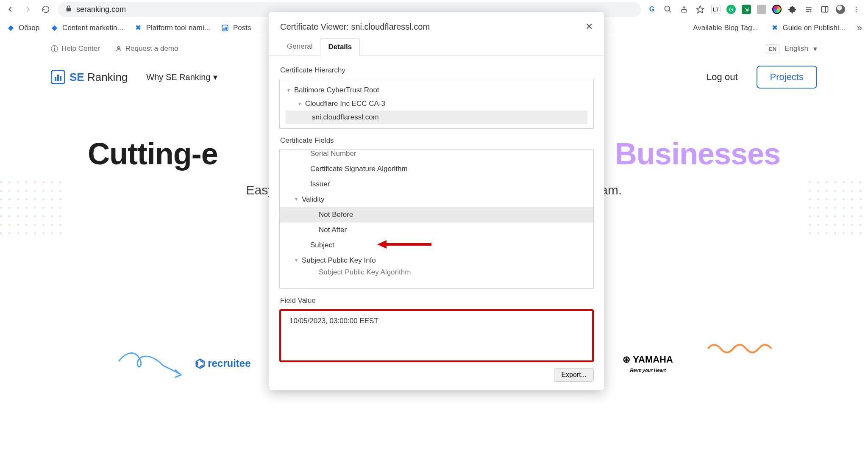  What do you see at coordinates (726, 28) in the screenshot?
I see `bookmark-label: Available Blog Tag...` at bounding box center [726, 28].